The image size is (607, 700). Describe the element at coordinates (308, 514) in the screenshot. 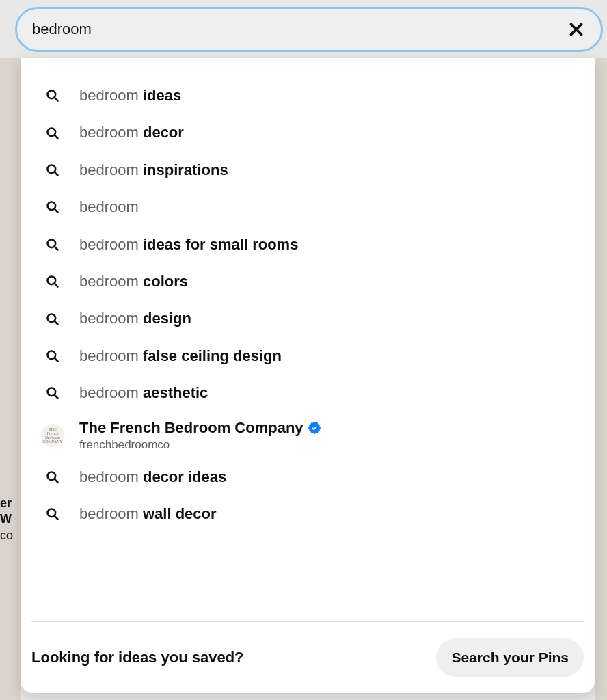

I see `suggestion-item: bedroom wall decor` at that location.